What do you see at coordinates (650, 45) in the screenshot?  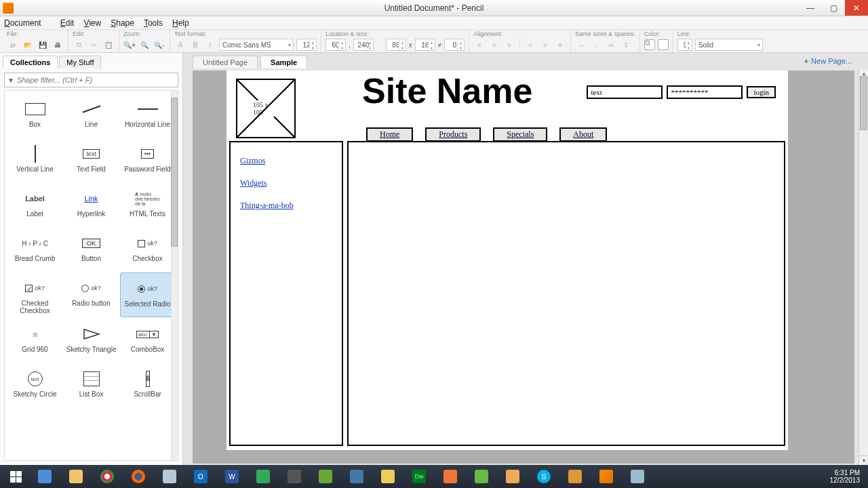 I see `stroke-color-icon` at bounding box center [650, 45].